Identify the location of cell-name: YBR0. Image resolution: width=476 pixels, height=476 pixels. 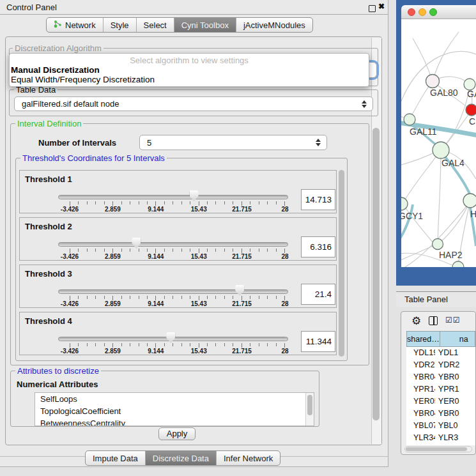
(455, 377).